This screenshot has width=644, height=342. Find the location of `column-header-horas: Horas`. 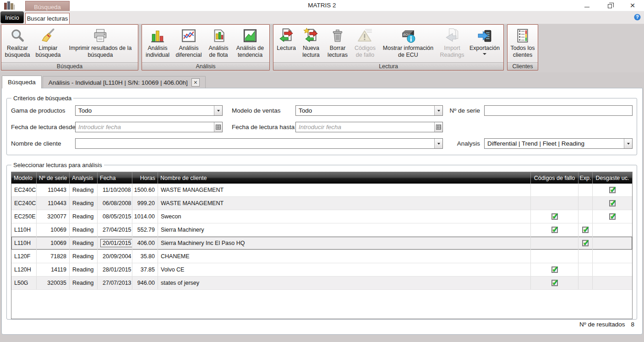

column-header-horas: Horas is located at coordinates (145, 178).